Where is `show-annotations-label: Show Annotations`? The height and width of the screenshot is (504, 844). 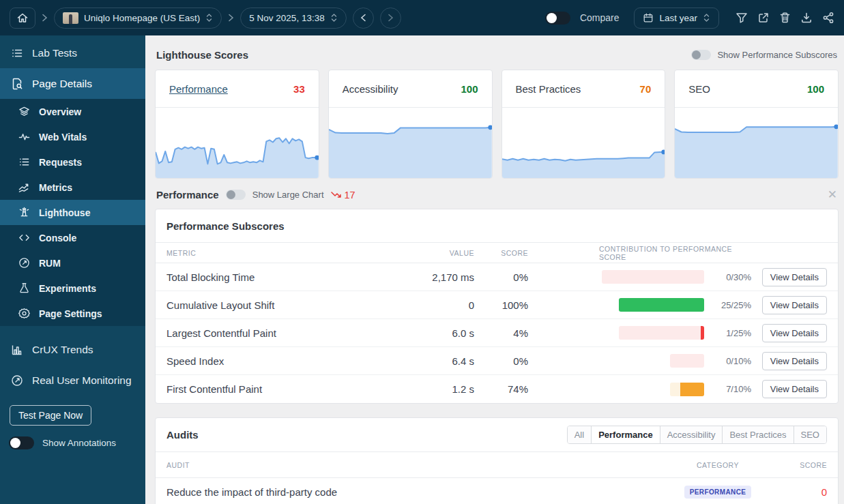 show-annotations-label: Show Annotations is located at coordinates (79, 443).